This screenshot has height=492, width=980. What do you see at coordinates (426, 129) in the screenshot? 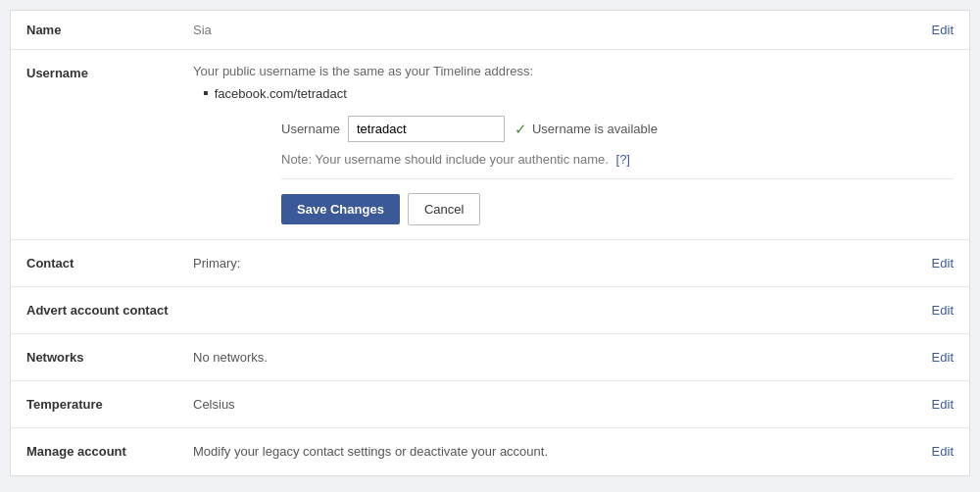
I see `username-input` at bounding box center [426, 129].